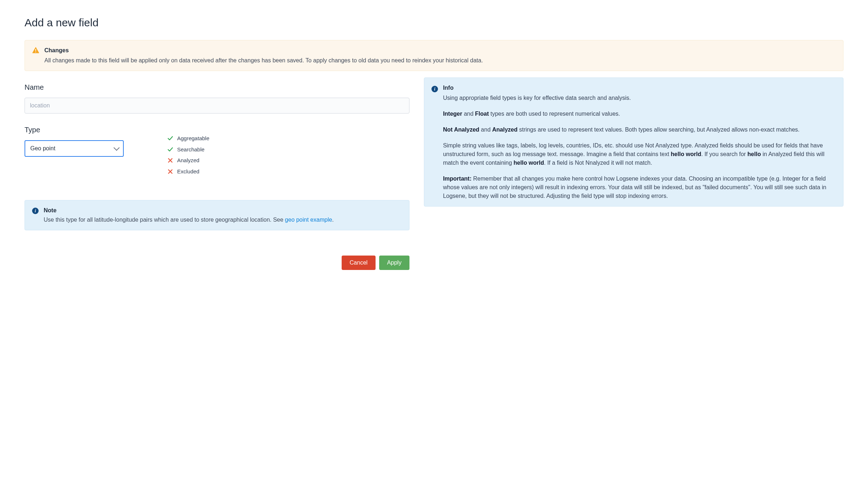 The height and width of the screenshot is (501, 868). I want to click on info-p4: Simple string values like tags, labels, …, so click(639, 154).